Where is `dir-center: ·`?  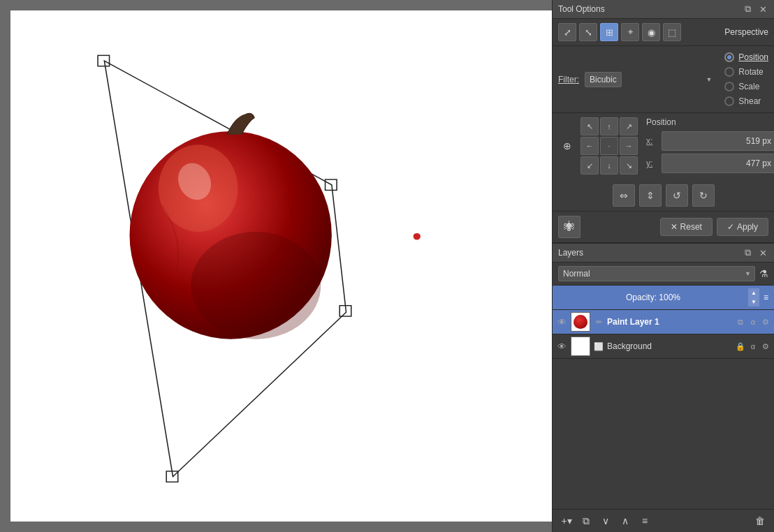 dir-center: · is located at coordinates (609, 146).